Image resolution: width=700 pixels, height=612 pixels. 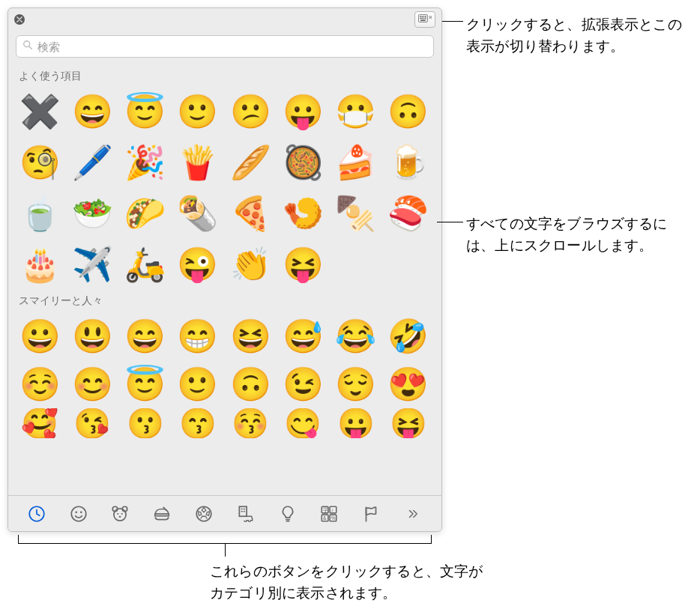 I want to click on callout-bottom: これらのボタンをクリックすると、文字がカテゴリ別に表示されます。, so click(x=352, y=583).